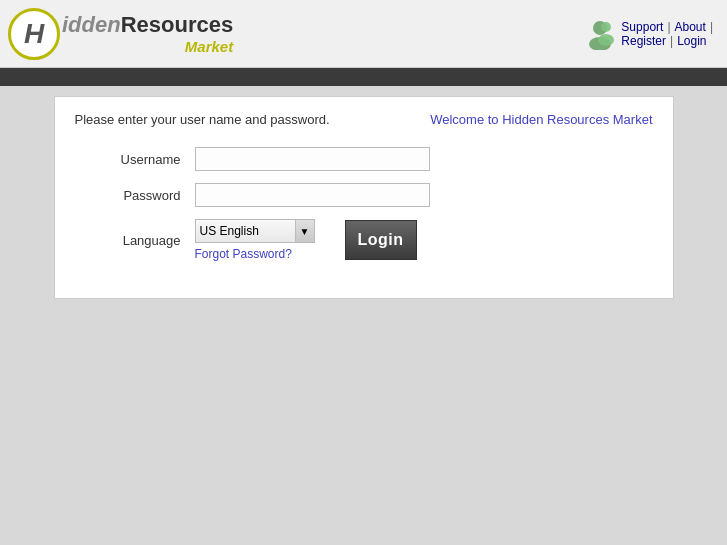 Image resolution: width=727 pixels, height=545 pixels. Describe the element at coordinates (600, 34) in the screenshot. I see `person-icon` at that location.